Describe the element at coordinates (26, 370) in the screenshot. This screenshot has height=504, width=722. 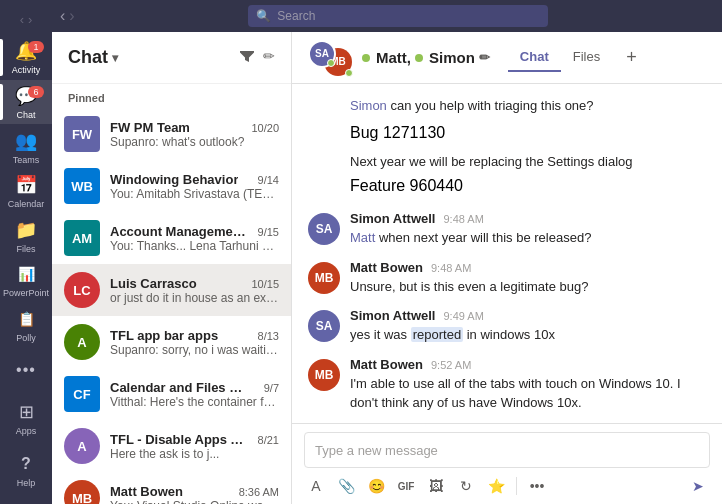
I see `more-icon: •••` at that location.